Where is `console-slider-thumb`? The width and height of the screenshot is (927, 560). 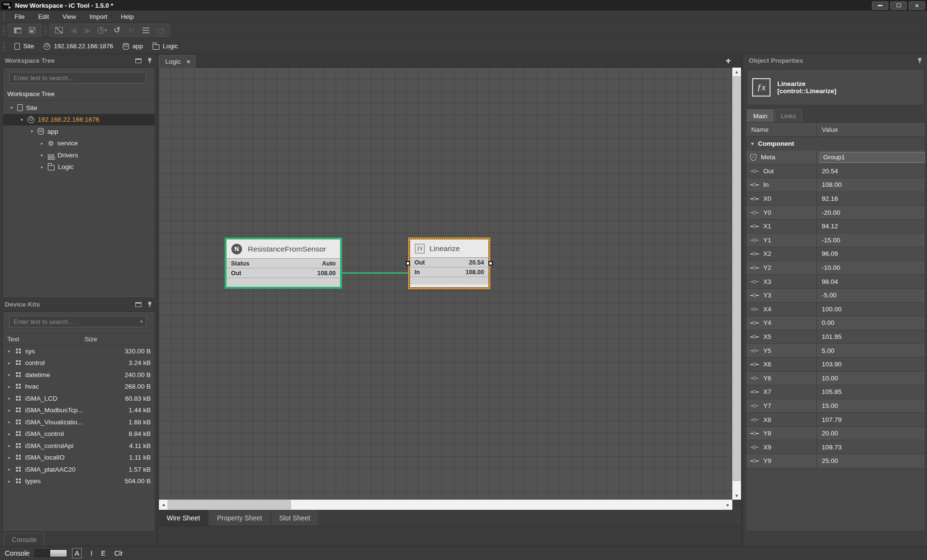 console-slider-thumb is located at coordinates (58, 553).